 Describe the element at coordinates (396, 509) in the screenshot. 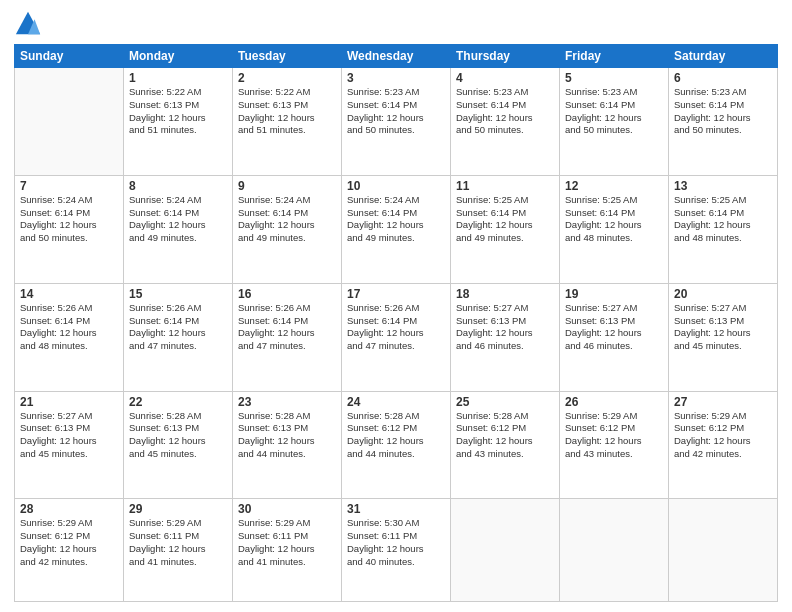

I see `day-number: 31` at that location.